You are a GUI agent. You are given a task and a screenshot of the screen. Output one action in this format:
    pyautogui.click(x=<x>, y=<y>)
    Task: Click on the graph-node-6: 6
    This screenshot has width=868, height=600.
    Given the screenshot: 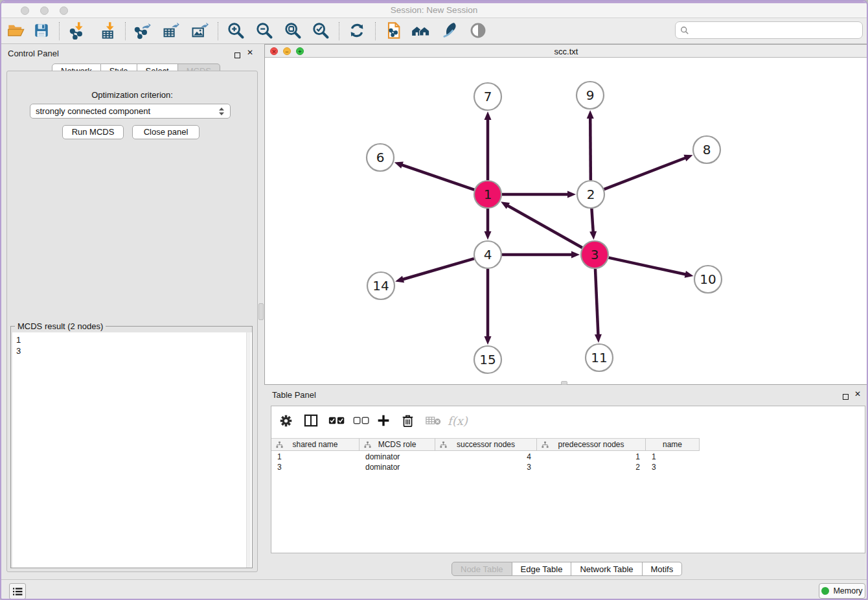 What is the action you would take?
    pyautogui.click(x=380, y=157)
    